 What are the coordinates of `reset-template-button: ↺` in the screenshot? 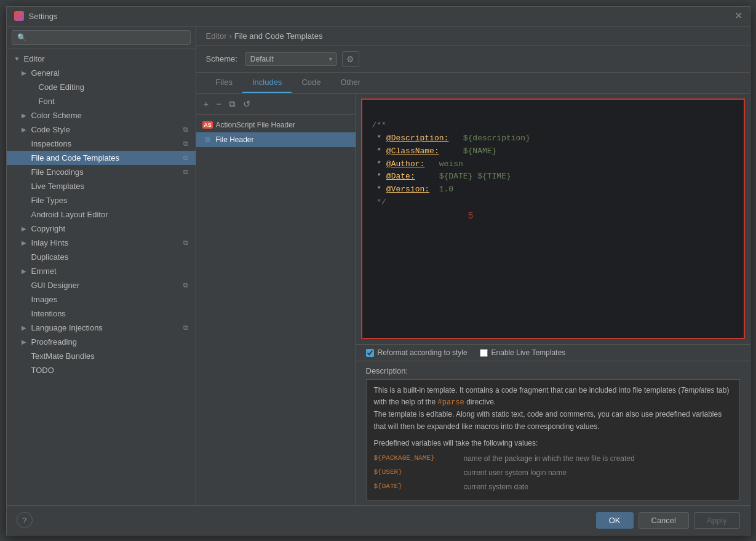 It's located at (247, 104).